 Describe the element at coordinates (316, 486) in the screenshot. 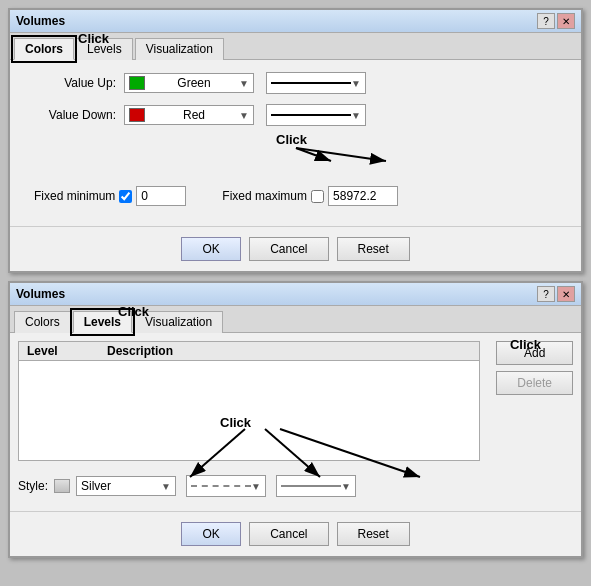

I see `style-line-select-2: ▼` at that location.